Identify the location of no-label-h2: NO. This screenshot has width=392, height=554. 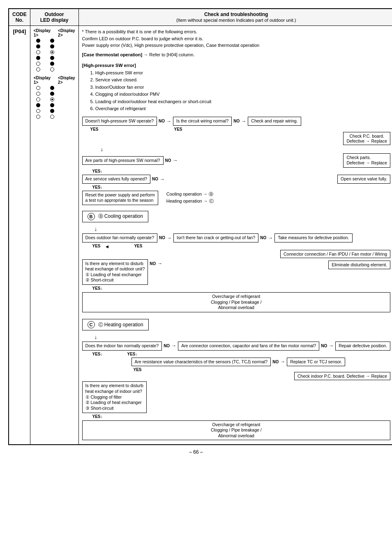
(324, 346).